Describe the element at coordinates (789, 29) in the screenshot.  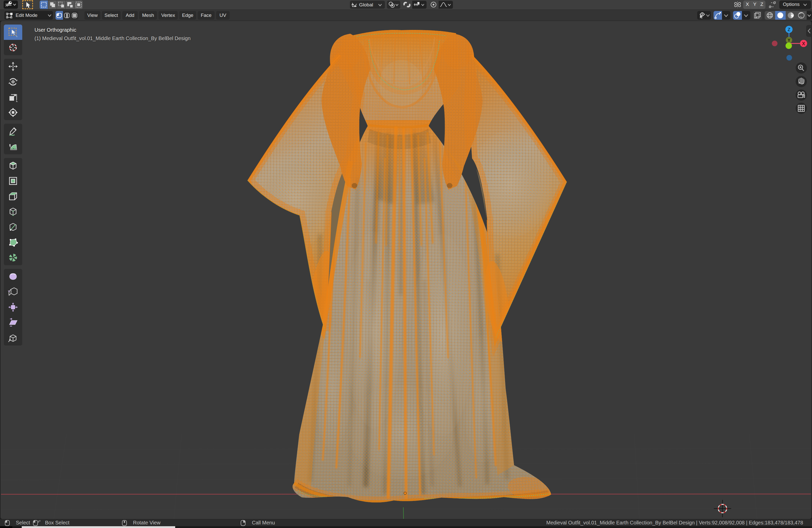
I see `svg-text: Z` at that location.